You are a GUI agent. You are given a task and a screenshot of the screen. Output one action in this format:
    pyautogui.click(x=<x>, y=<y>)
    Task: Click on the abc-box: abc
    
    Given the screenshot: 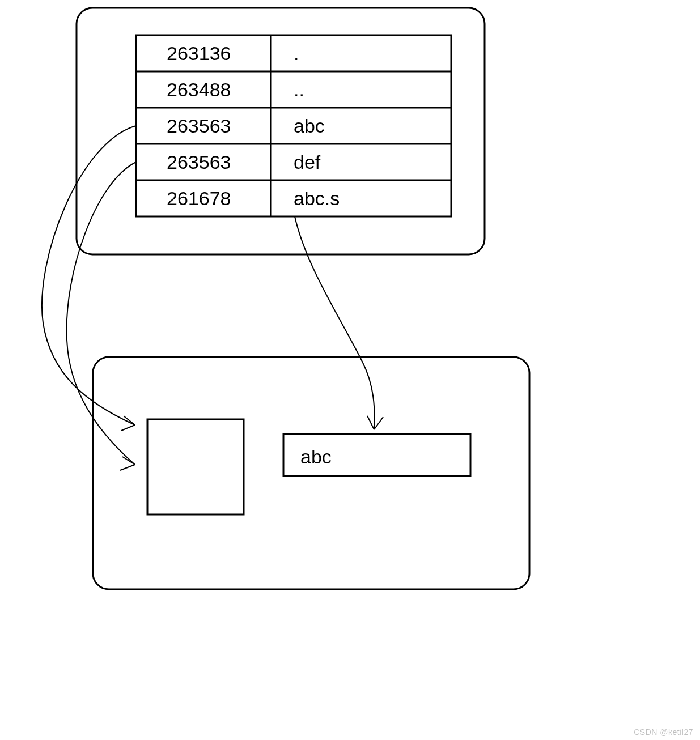 What is the action you would take?
    pyautogui.click(x=377, y=455)
    